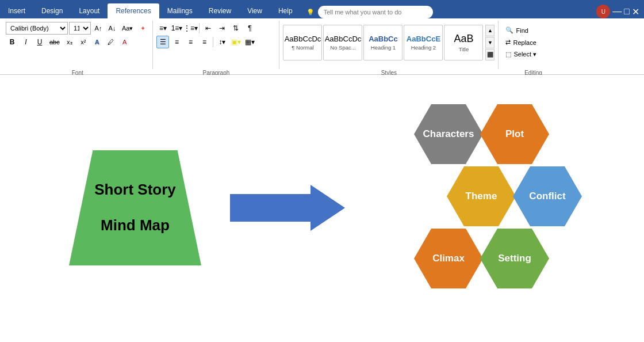 This screenshot has height=342, width=644. I want to click on sort-button: ⇅, so click(236, 28).